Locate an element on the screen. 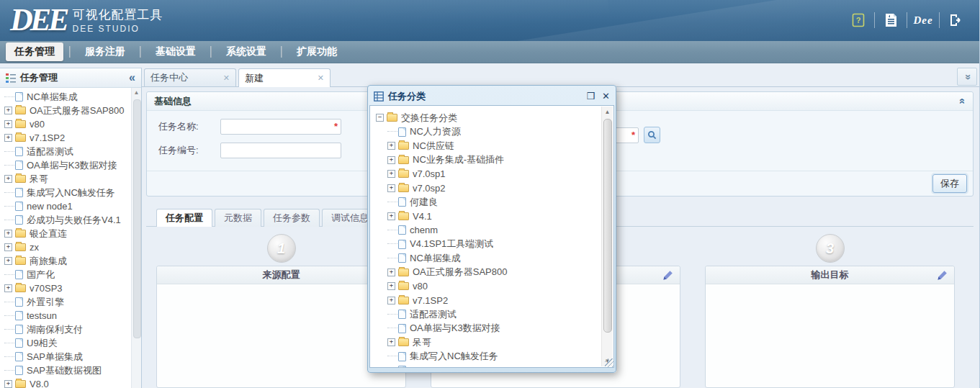 The image size is (980, 388). tree-item: testsun is located at coordinates (68, 315).